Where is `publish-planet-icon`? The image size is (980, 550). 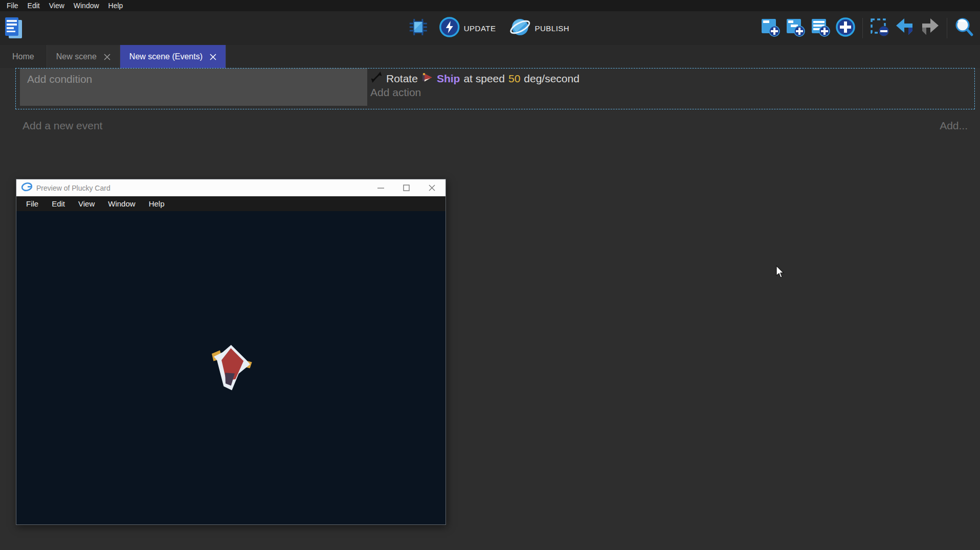
publish-planet-icon is located at coordinates (520, 28).